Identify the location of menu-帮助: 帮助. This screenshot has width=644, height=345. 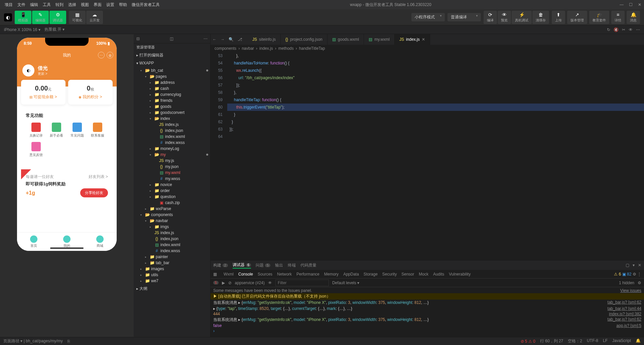
(123, 5).